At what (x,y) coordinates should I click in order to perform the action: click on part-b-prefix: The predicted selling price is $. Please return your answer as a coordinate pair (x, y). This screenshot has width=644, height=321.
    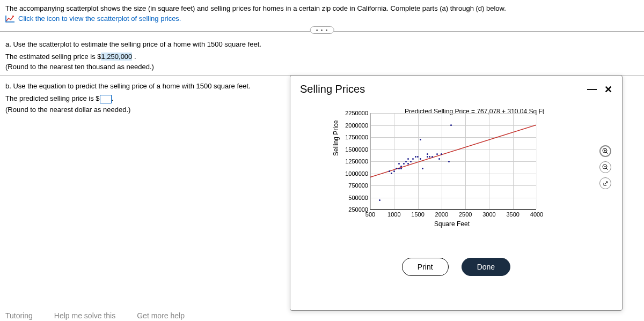
    Looking at the image, I should click on (53, 99).